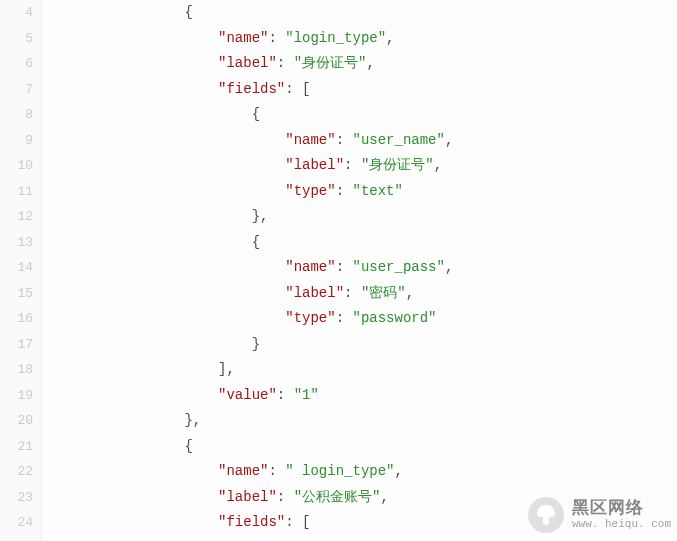 This screenshot has height=541, width=677. What do you see at coordinates (16, 243) in the screenshot?
I see `line-number: 13` at bounding box center [16, 243].